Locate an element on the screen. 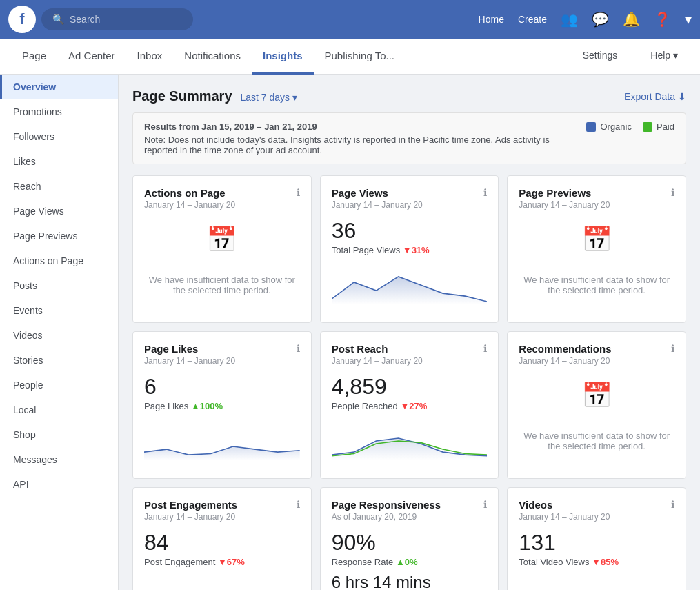 This screenshot has width=700, height=590. card-label: People Reached ▼27% is located at coordinates (410, 406).